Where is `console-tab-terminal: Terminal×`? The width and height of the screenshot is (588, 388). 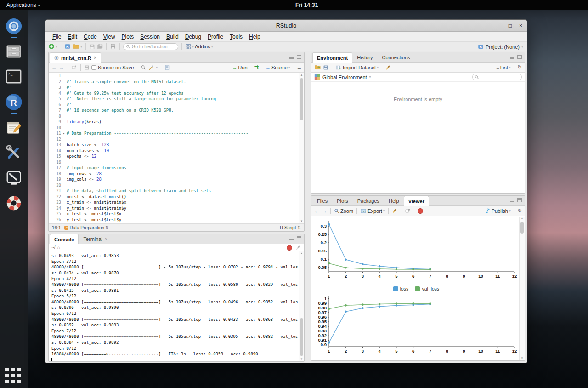
console-tab-terminal: Terminal× is located at coordinates (95, 239).